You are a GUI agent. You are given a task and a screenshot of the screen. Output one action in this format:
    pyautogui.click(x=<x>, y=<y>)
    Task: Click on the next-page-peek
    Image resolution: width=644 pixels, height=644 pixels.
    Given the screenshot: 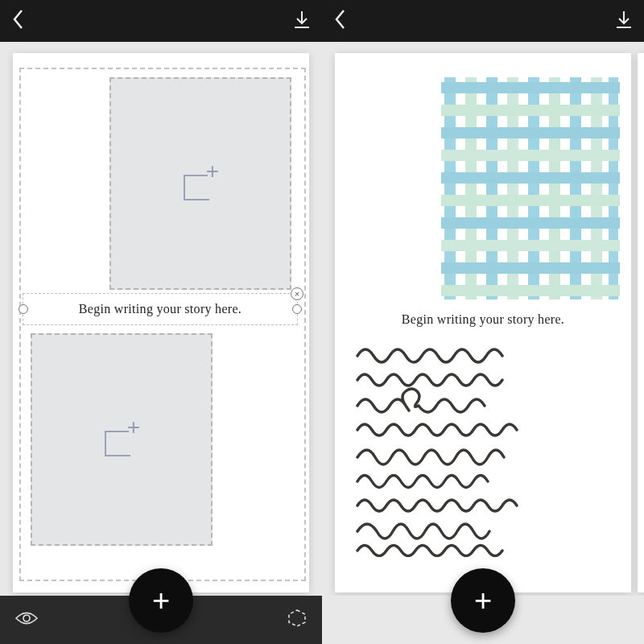 What is the action you would take?
    pyautogui.click(x=641, y=323)
    